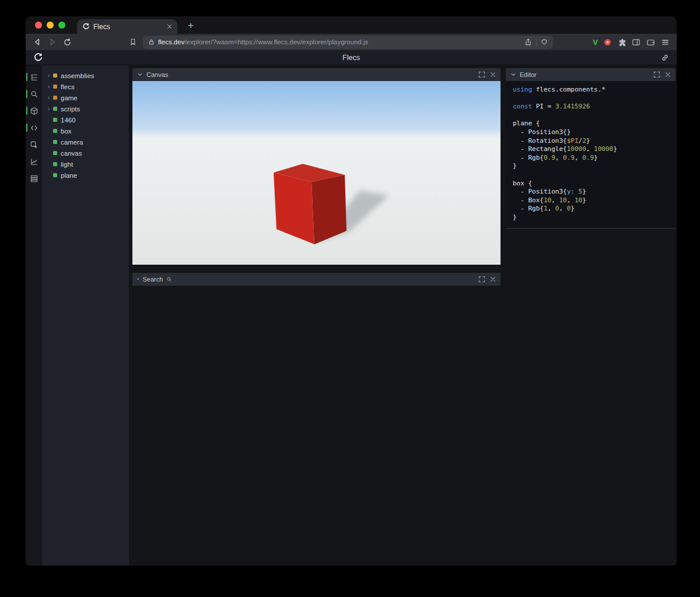  What do you see at coordinates (191, 26) in the screenshot?
I see `new-tab-button: +` at bounding box center [191, 26].